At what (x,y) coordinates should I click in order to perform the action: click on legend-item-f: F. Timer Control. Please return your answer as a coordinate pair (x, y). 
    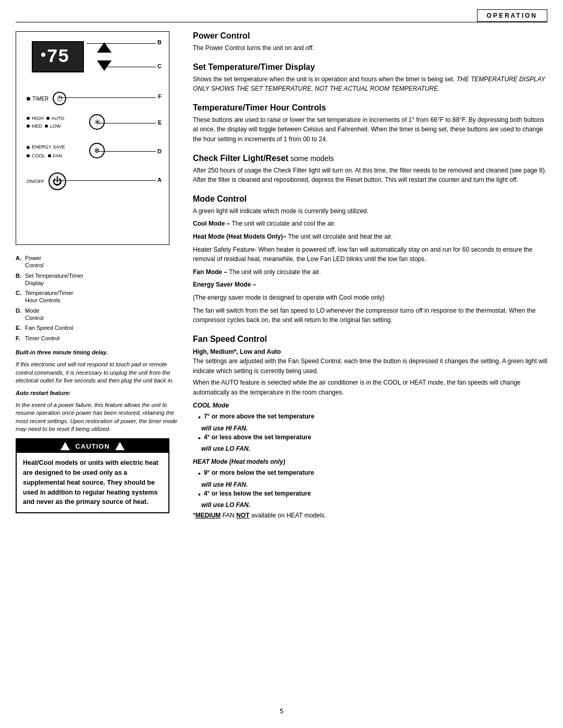
    Looking at the image, I should click on (93, 338).